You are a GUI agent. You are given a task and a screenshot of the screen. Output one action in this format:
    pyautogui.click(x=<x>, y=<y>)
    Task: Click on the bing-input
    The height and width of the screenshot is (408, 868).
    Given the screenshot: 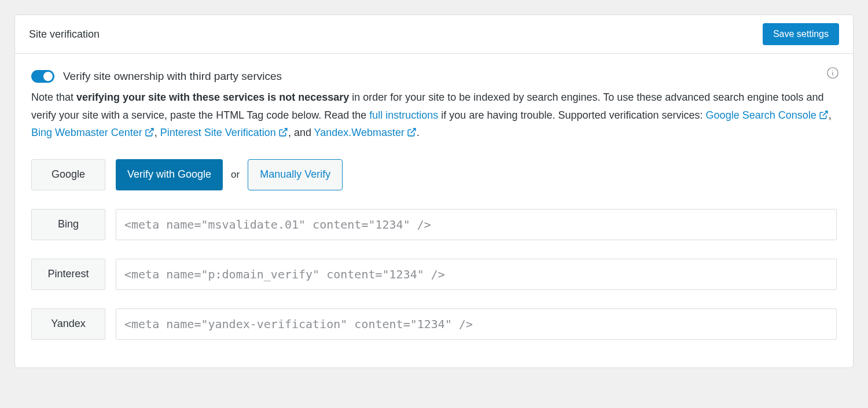 What is the action you would take?
    pyautogui.click(x=476, y=225)
    